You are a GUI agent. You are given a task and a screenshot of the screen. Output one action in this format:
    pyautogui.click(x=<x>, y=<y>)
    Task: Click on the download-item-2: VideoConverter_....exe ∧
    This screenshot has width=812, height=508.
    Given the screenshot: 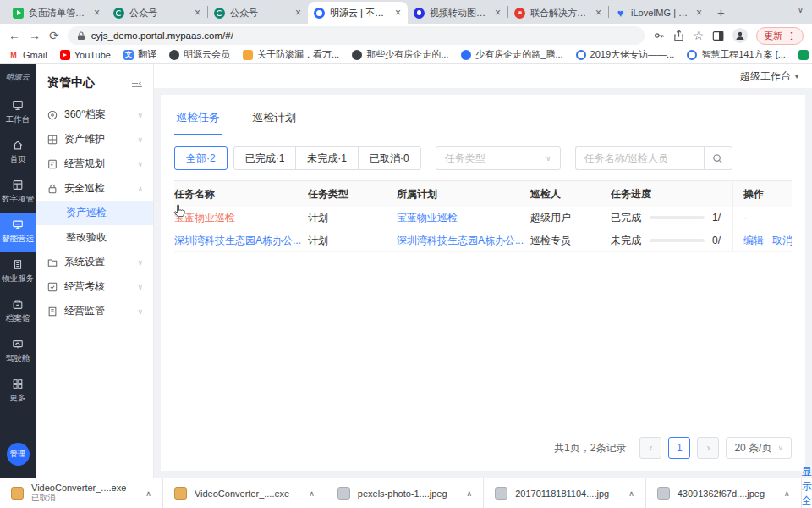 What is the action you would take?
    pyautogui.click(x=245, y=493)
    